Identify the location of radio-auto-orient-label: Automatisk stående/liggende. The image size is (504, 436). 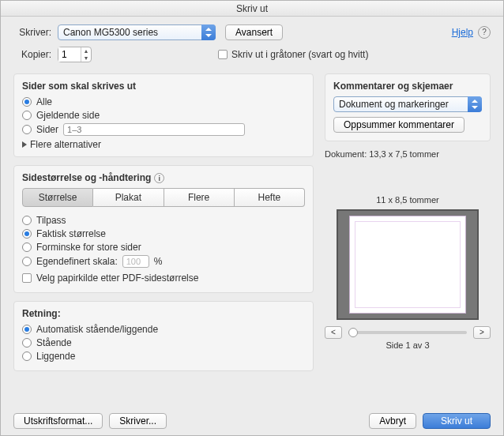
(97, 329).